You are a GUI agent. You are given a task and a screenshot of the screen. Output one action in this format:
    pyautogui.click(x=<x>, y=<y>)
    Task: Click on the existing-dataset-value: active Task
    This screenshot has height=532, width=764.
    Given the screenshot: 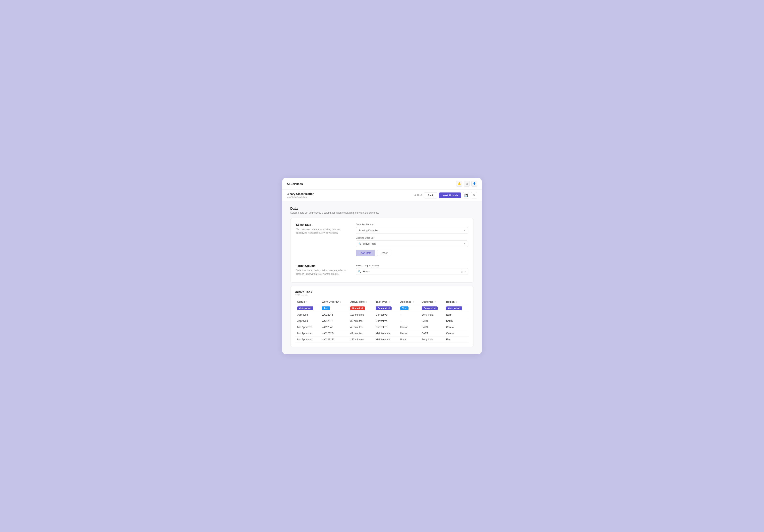 What is the action you would take?
    pyautogui.click(x=413, y=244)
    